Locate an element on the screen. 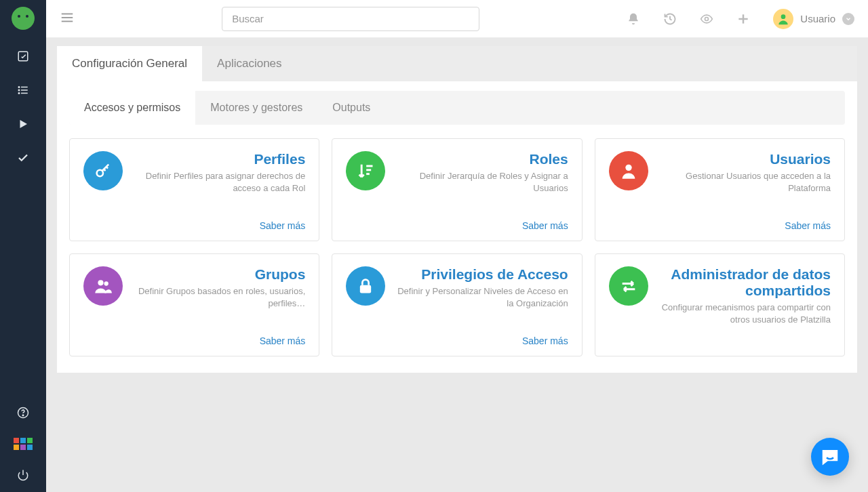 The height and width of the screenshot is (492, 868). card-users: GruposDefinir Grupos basados en roles, u… is located at coordinates (194, 305).